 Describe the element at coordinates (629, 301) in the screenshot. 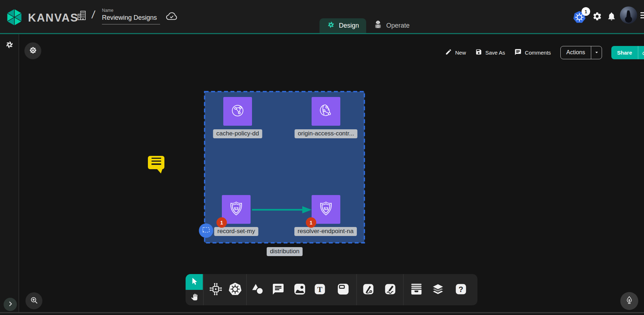

I see `pen-mode-button` at that location.